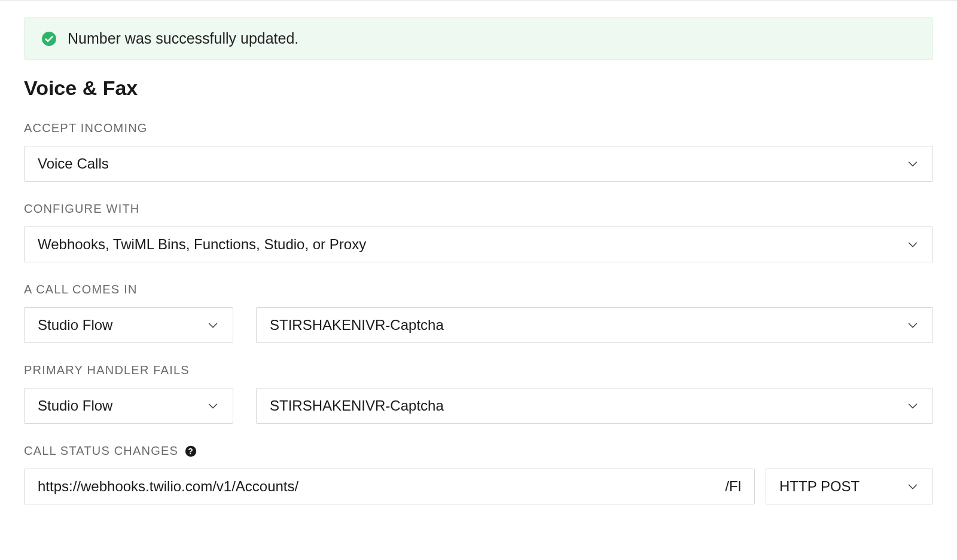  I want to click on call-status-method-value: HTTP POST, so click(819, 486).